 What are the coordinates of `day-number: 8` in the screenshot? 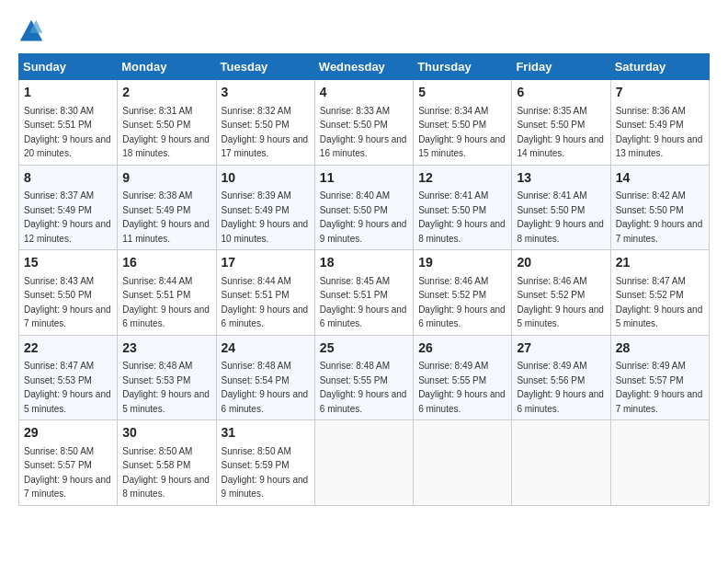 It's located at (68, 178).